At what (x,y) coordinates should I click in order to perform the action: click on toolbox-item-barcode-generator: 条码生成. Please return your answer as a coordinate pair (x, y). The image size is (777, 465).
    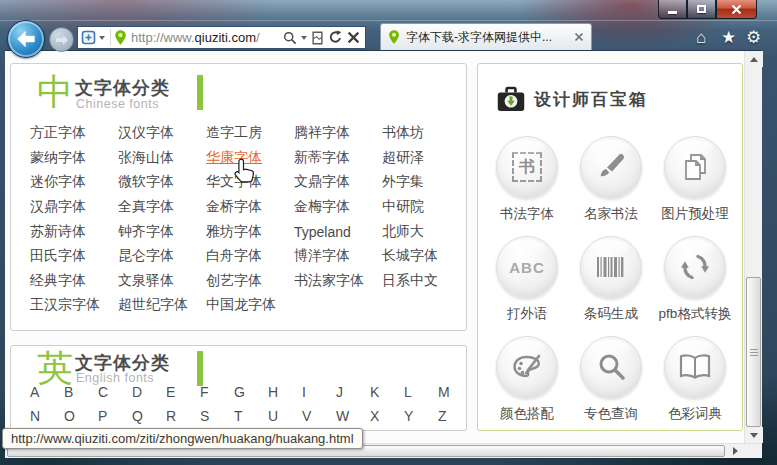
    Looking at the image, I should click on (611, 280).